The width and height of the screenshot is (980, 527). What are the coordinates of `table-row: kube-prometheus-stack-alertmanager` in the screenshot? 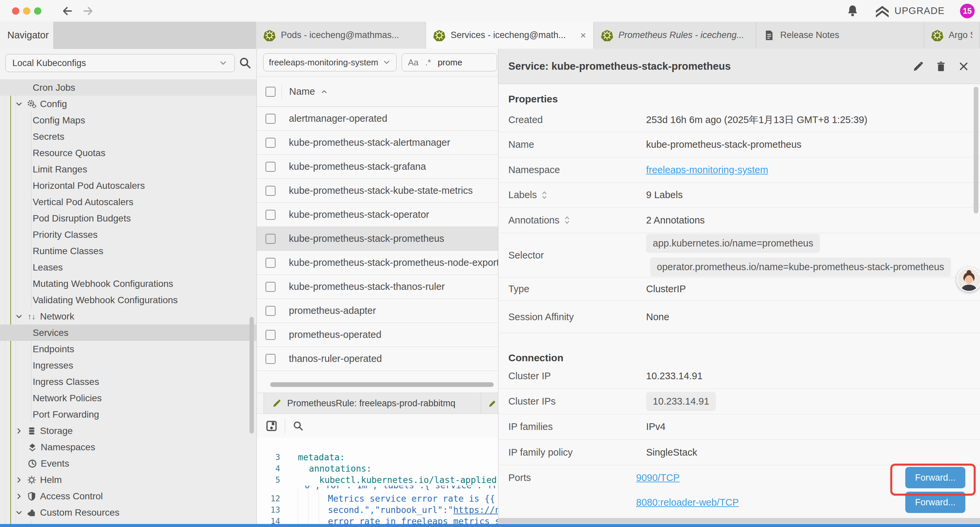 It's located at (377, 143).